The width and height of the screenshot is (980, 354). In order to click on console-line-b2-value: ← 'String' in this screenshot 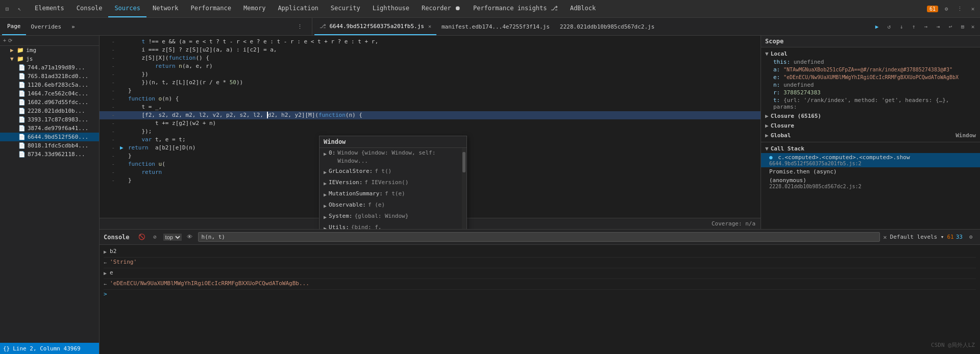, I will do `click(540, 263)`.